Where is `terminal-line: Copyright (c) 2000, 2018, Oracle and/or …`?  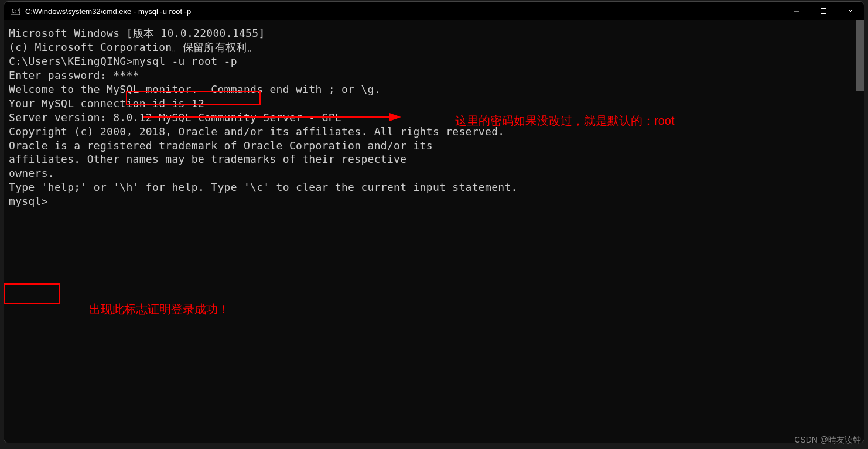 terminal-line: Copyright (c) 2000, 2018, Oracle and/or … is located at coordinates (434, 132).